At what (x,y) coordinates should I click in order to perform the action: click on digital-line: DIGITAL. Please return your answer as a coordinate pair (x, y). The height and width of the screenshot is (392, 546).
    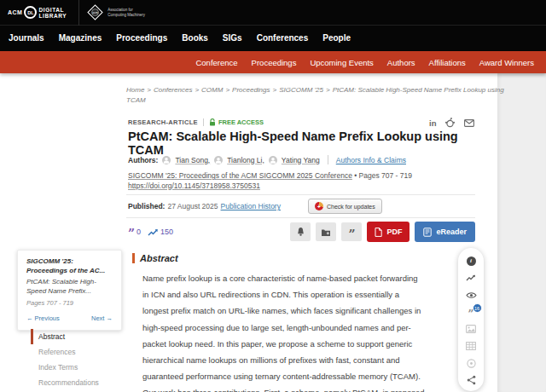
    Looking at the image, I should click on (53, 10).